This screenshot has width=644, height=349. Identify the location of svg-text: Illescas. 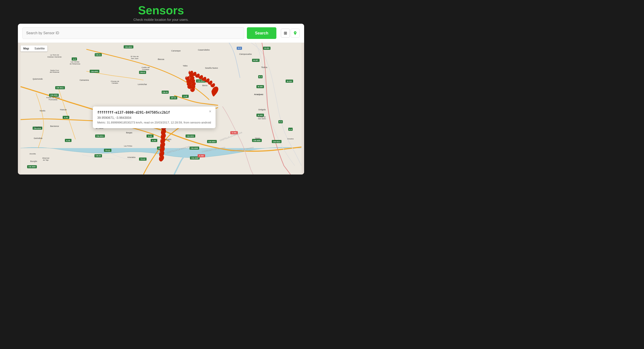
(161, 59).